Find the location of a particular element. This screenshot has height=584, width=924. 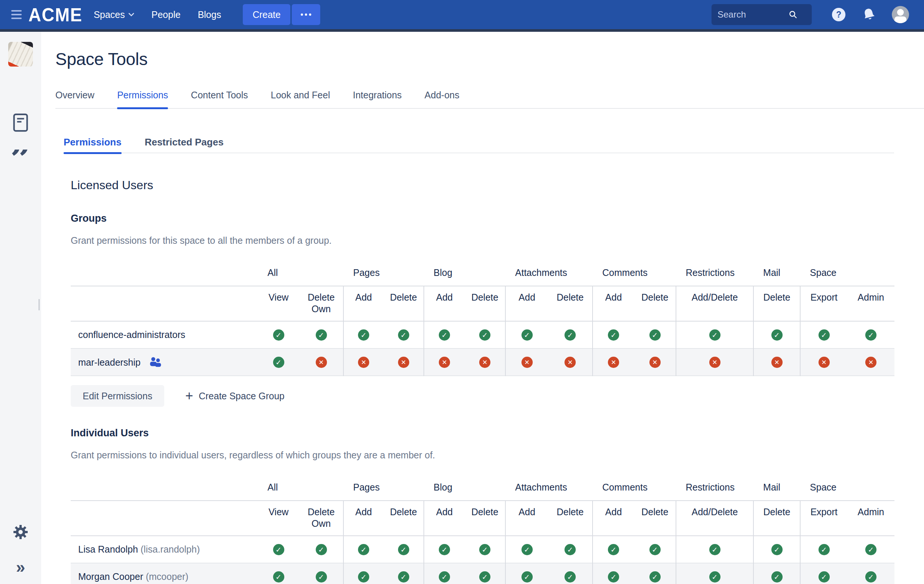

column-blog-add: Add is located at coordinates (444, 518).